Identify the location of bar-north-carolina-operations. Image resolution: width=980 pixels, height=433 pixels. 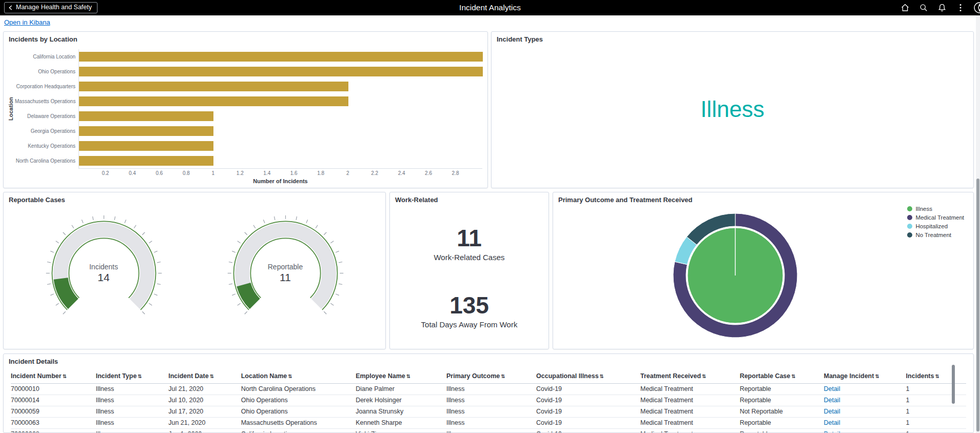
(146, 161).